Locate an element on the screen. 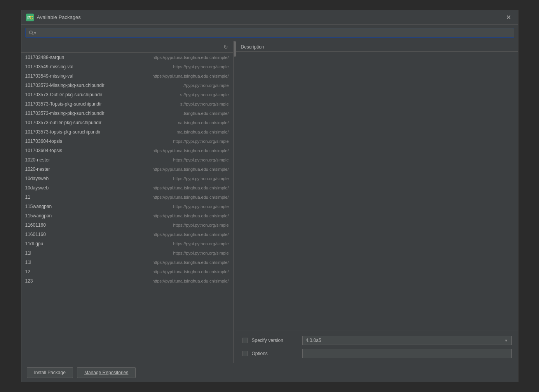 This screenshot has width=539, height=392. specify-version-row: Specify version 4.0.0a5 ▼ is located at coordinates (377, 340).